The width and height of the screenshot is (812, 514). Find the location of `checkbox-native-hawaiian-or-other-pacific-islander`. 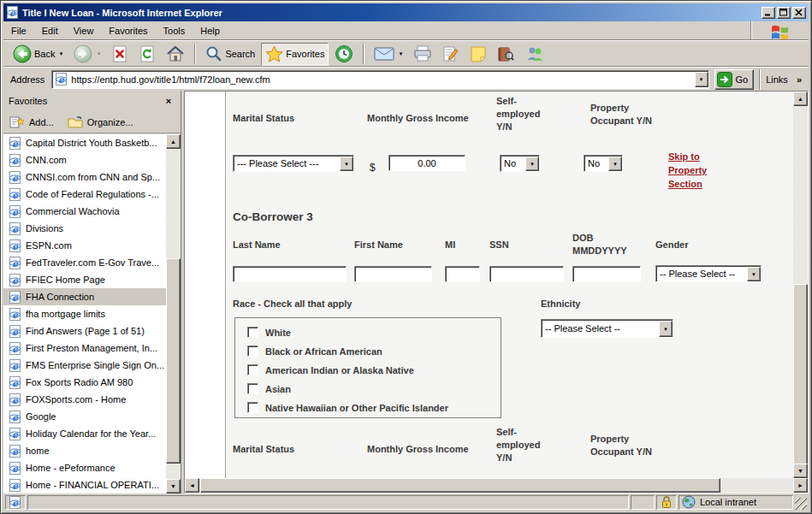

checkbox-native-hawaiian-or-other-pacific-islander is located at coordinates (253, 407).